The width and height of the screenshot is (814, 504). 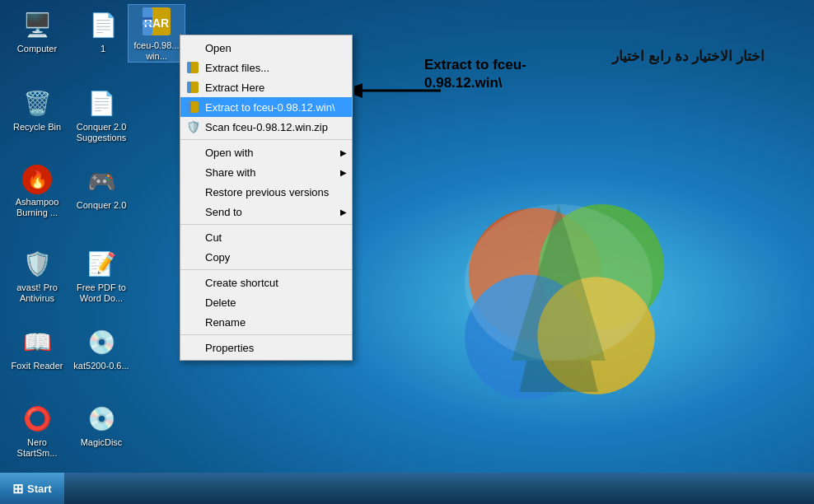 What do you see at coordinates (235, 87) in the screenshot?
I see `menu-item-label: Extract Here` at bounding box center [235, 87].